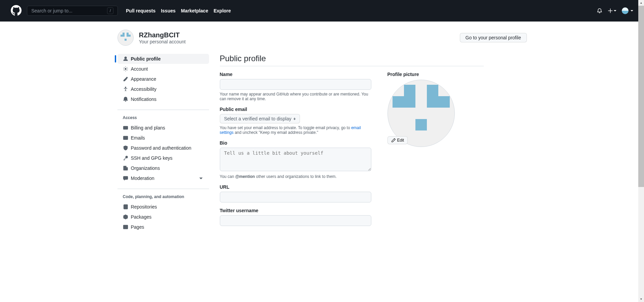 Image resolution: width=644 pixels, height=302 pixels. I want to click on sidebar-item-label: Emails, so click(138, 138).